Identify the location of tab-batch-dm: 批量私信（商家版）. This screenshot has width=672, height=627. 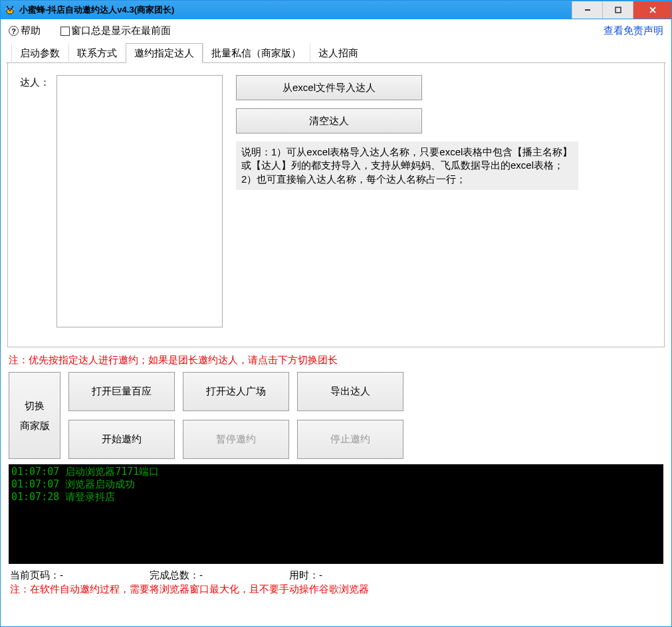
(257, 53).